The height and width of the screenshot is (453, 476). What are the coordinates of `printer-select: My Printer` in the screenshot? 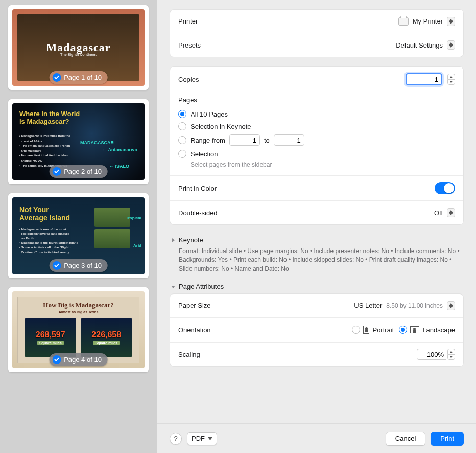 It's located at (427, 21).